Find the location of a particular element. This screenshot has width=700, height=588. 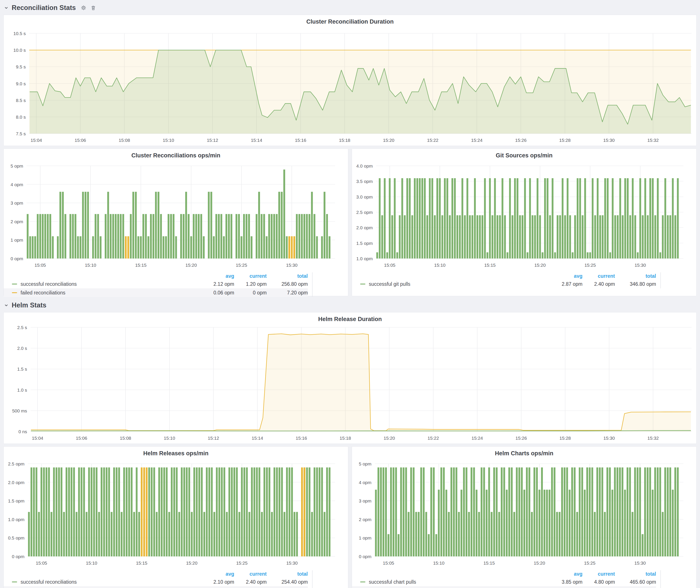

svg-text: 8.0 s is located at coordinates (21, 117).